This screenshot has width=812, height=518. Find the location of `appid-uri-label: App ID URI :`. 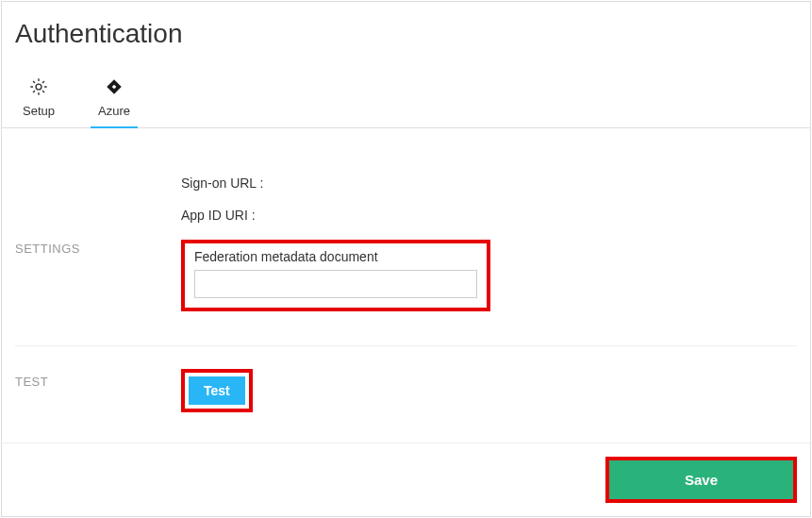

appid-uri-label: App ID URI : is located at coordinates (496, 215).